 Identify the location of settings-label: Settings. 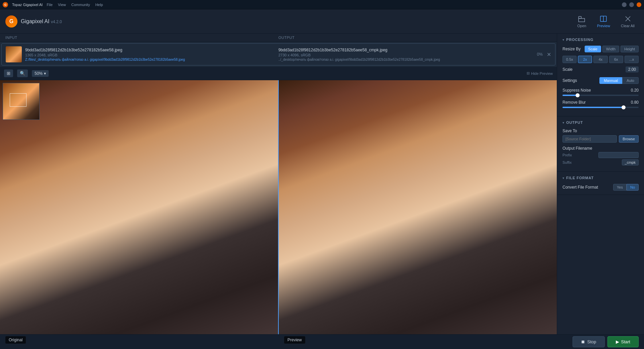
(570, 81).